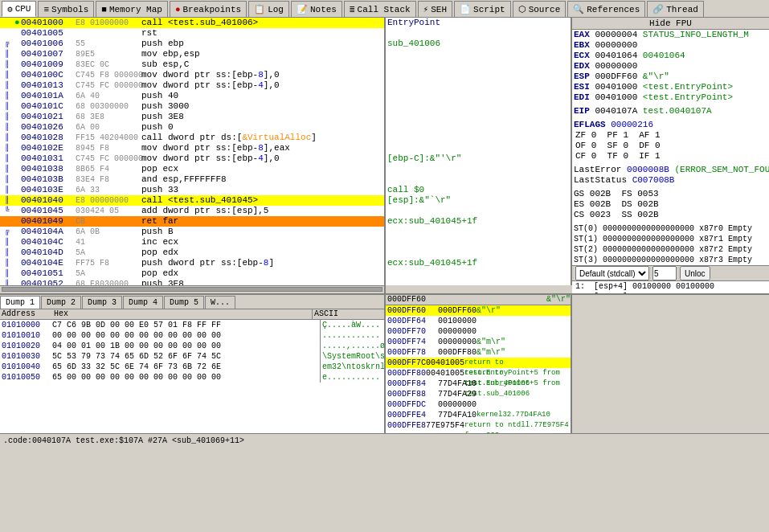 This screenshot has height=532, width=769. What do you see at coordinates (102, 302) in the screenshot?
I see `dump-tab-3: Dump 3` at bounding box center [102, 302].